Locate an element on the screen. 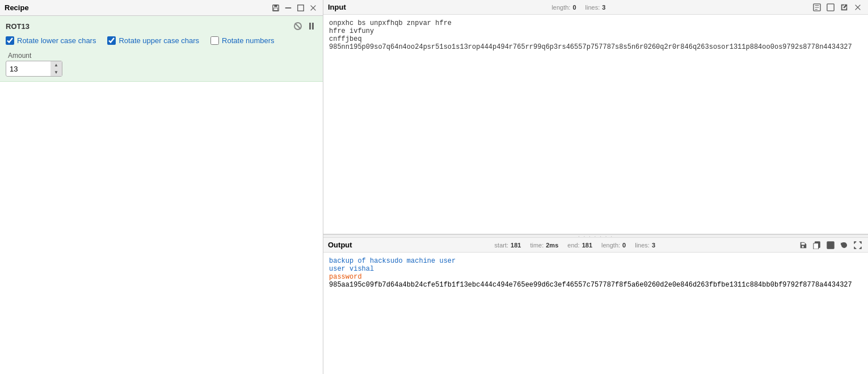 Image resolution: width=868 pixels, height=374 pixels. input-length-pair: length: 0 is located at coordinates (564, 7).